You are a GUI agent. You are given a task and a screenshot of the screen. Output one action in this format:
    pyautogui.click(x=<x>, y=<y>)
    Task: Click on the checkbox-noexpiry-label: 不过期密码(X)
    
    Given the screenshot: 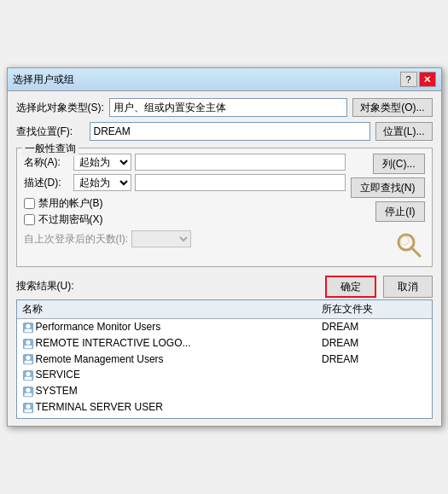 What is the action you would take?
    pyautogui.click(x=71, y=220)
    